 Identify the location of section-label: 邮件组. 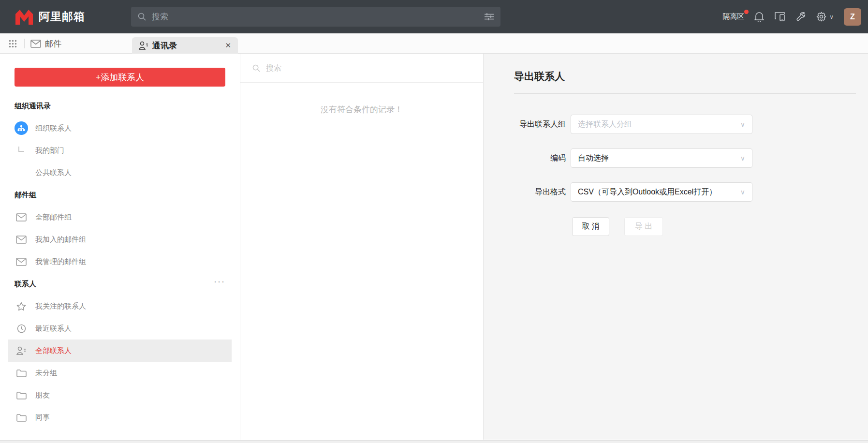
(25, 195).